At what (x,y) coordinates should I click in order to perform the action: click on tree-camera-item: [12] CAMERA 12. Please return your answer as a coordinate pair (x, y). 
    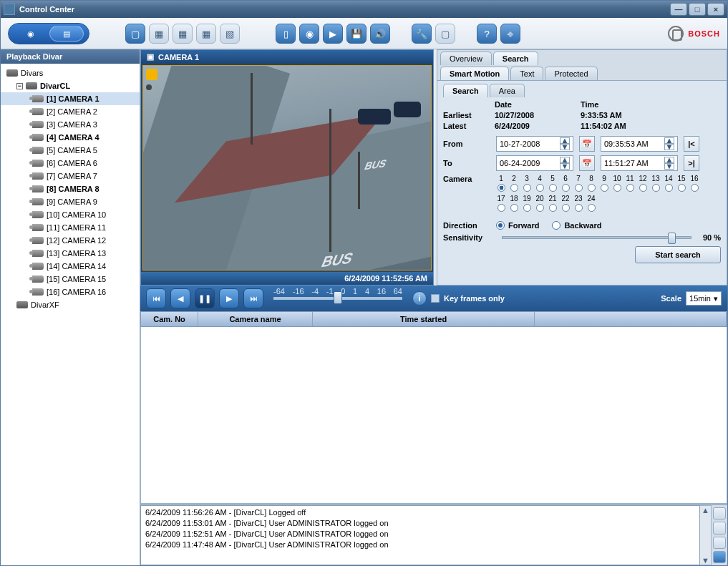
    Looking at the image, I should click on (70, 240).